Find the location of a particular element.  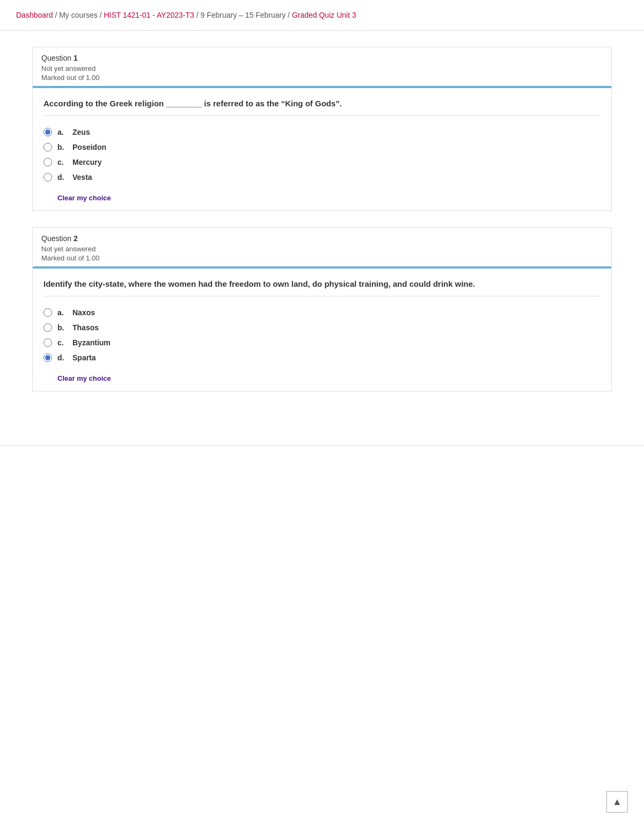

radio-2-b is located at coordinates (48, 328).